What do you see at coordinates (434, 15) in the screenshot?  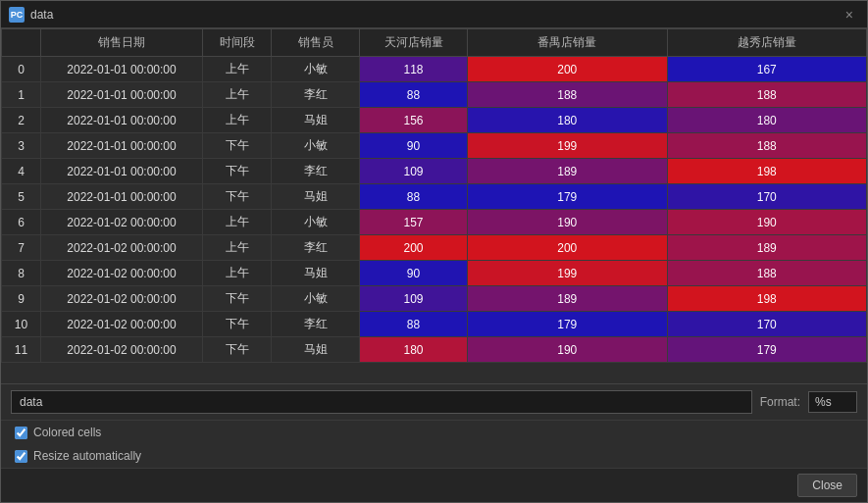 I see `title-bar: PC data ×` at bounding box center [434, 15].